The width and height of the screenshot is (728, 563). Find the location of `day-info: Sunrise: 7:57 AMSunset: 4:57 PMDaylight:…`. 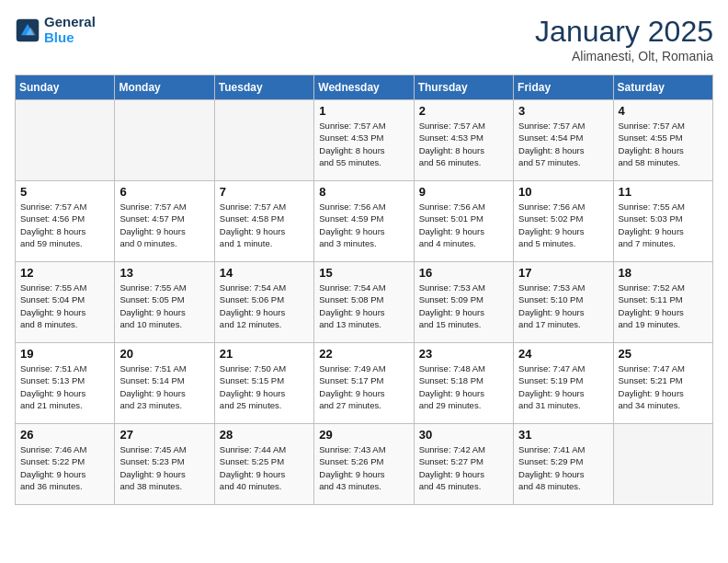

day-info: Sunrise: 7:57 AMSunset: 4:57 PMDaylight:… is located at coordinates (164, 224).